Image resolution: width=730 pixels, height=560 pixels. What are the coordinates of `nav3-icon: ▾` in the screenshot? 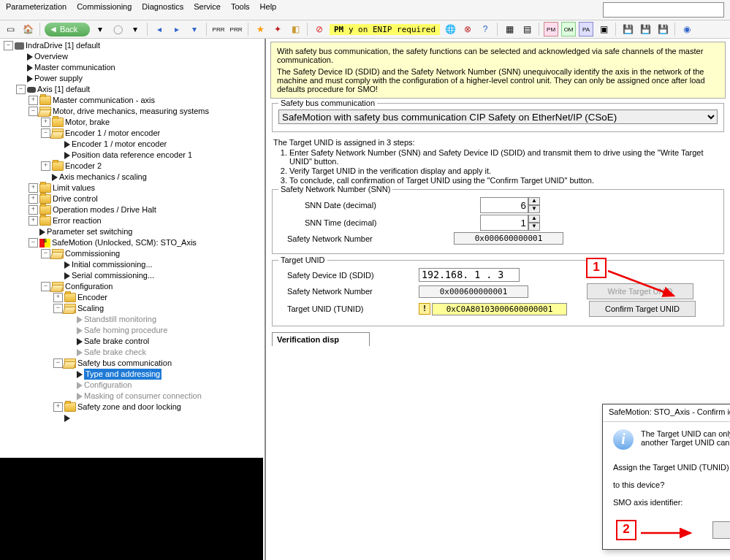 It's located at (194, 29).